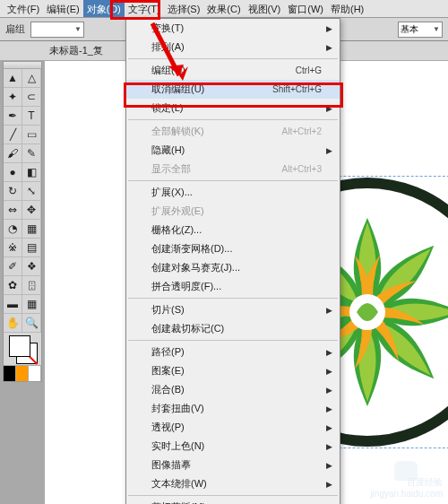  Describe the element at coordinates (348, 9) in the screenshot. I see `menu-help: 帮助(H)` at that location.